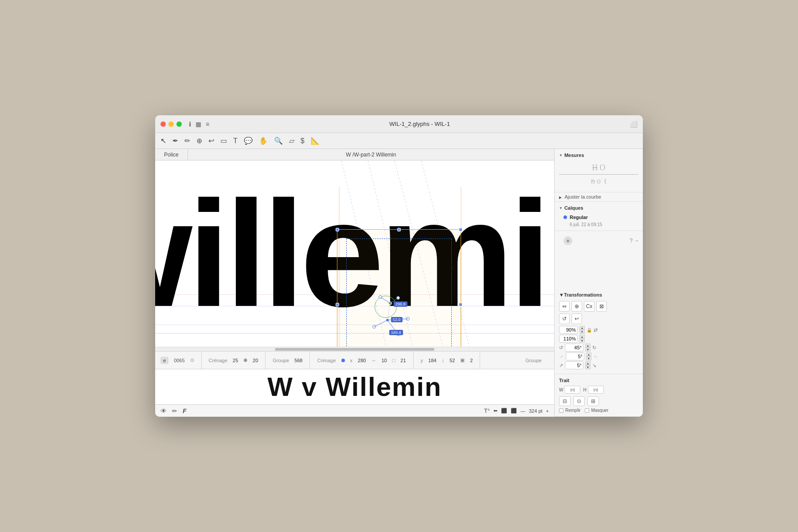 This screenshot has width=798, height=532. I want to click on help-icon: ?, so click(631, 241).